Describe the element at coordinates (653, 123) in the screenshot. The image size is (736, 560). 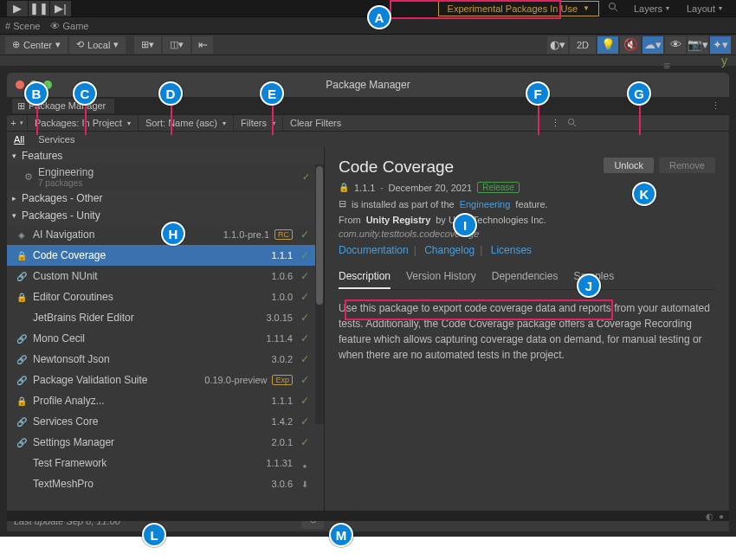
I see `search-input` at that location.